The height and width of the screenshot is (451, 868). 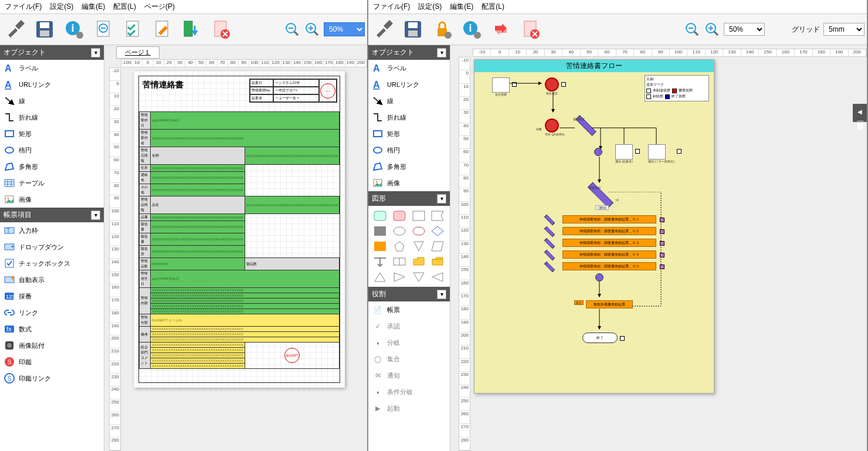 I want to click on collect-task: 報告評価書依頼起票, so click(x=609, y=304).